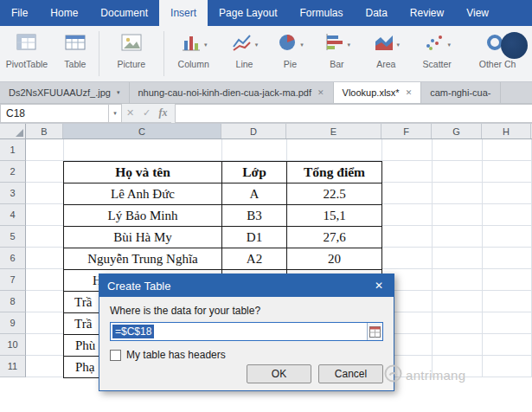 Image resolution: width=532 pixels, height=412 pixels. I want to click on sheet-table-cell: A, so click(254, 194).